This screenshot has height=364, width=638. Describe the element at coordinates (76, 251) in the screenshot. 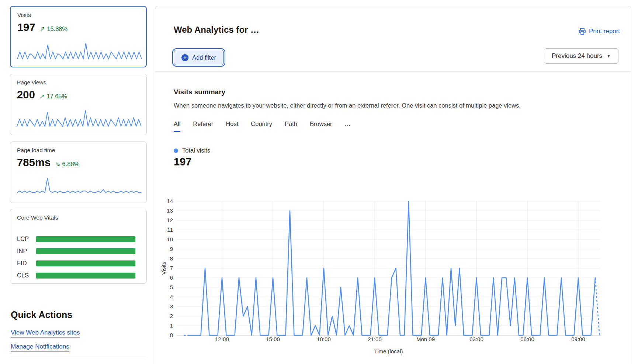

I see `cwv-row-inp: INP` at that location.